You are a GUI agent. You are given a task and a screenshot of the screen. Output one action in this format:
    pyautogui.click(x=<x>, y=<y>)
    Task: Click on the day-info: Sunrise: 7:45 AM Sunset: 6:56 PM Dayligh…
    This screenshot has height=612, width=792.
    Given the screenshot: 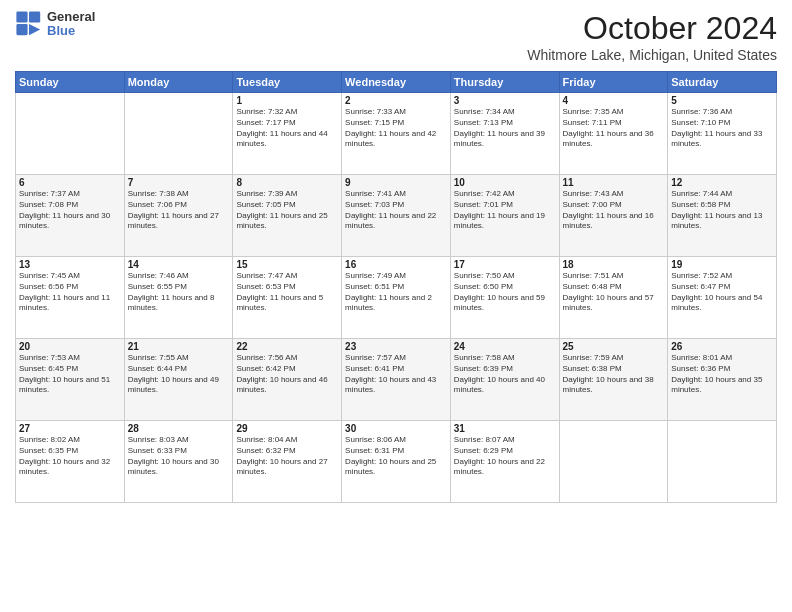 What is the action you would take?
    pyautogui.click(x=70, y=292)
    